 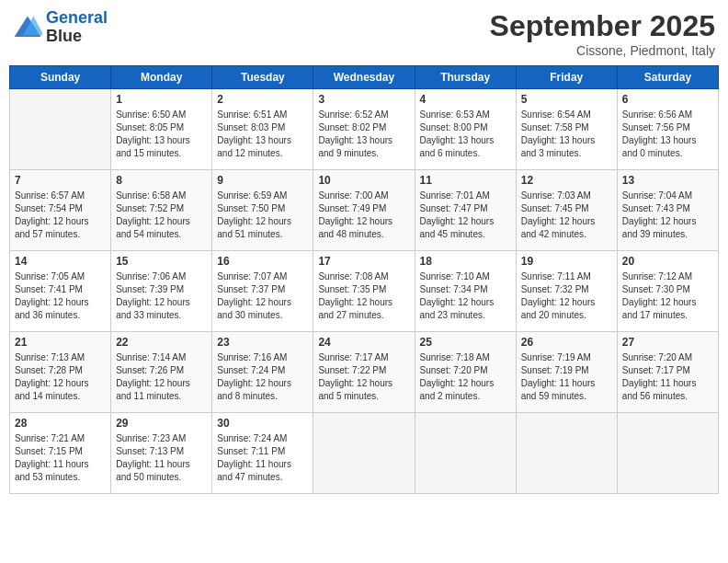 What do you see at coordinates (667, 377) in the screenshot?
I see `day-info: Sunrise: 7:20 AM Sunset: 7:17 PM Dayligh…` at bounding box center [667, 377].